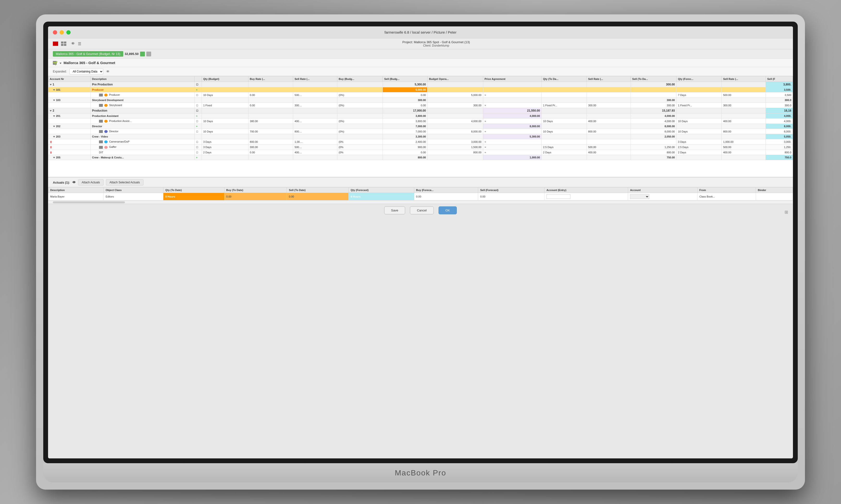 This screenshot has width=841, height=504. What do you see at coordinates (76, 190) in the screenshot?
I see `actuals-col-desc: Description` at bounding box center [76, 190].